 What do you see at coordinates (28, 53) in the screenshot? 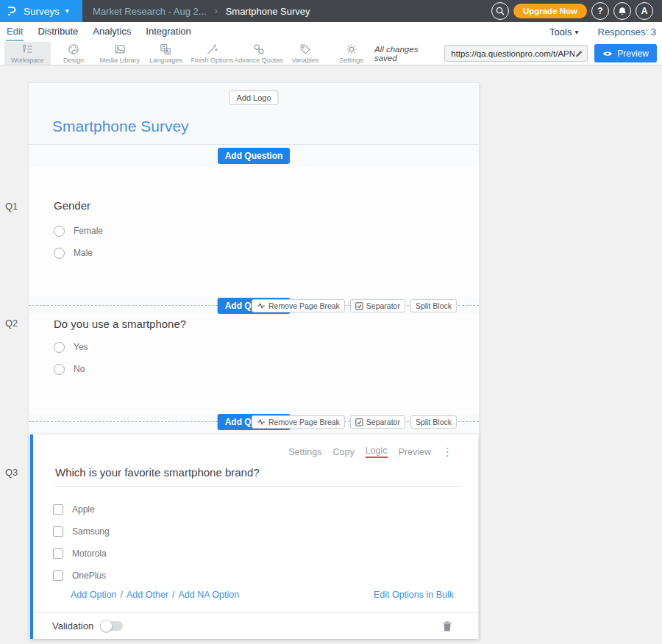
I see `toolbar-item-workspace: Workspace` at bounding box center [28, 53].